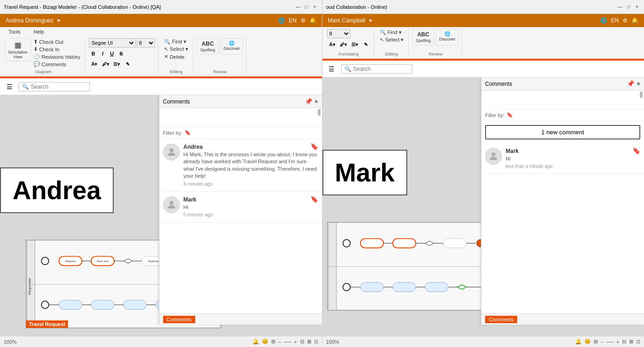  Describe the element at coordinates (93, 54) in the screenshot. I see `bold-btn-left: B` at that location.